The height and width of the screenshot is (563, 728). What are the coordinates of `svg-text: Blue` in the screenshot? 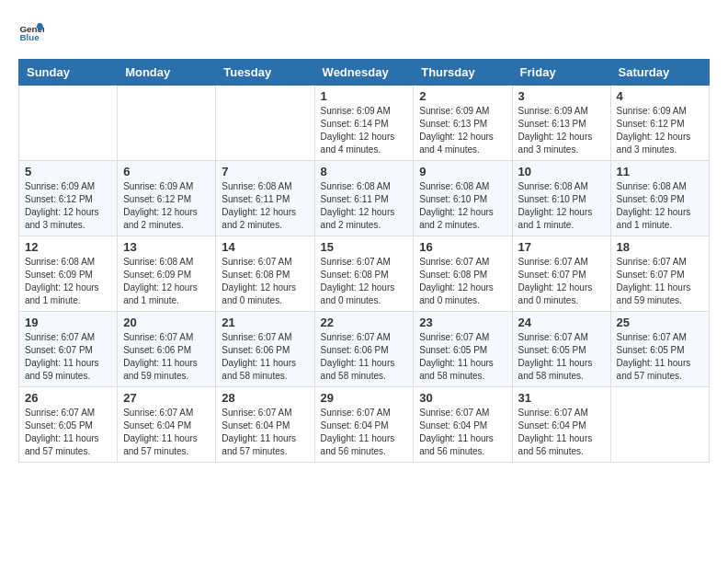 It's located at (29, 37).